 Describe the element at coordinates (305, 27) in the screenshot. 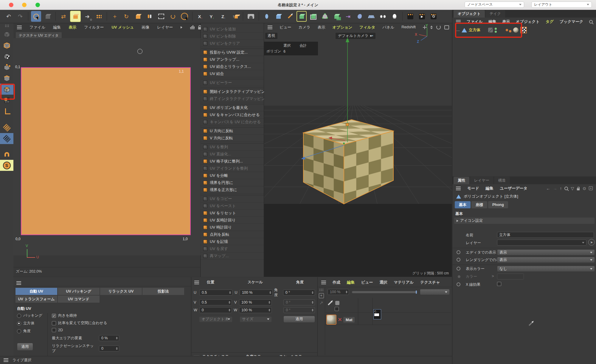

I see `menu-item: カメラ` at that location.